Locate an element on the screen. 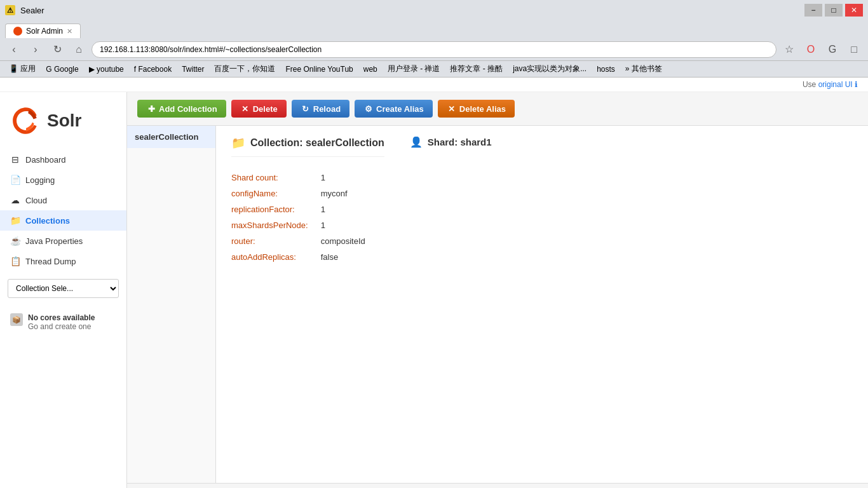 The image size is (868, 488). minimize-button: − is located at coordinates (813, 10).